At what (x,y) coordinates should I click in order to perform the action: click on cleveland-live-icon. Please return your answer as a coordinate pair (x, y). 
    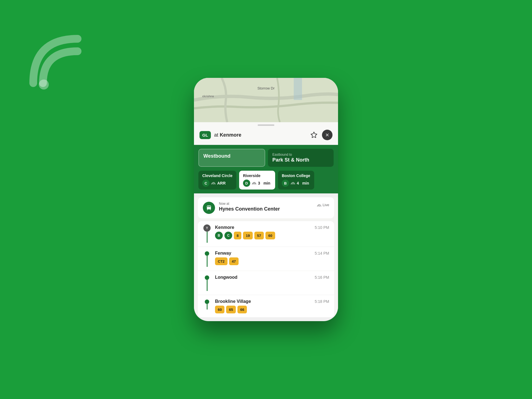
    Looking at the image, I should click on (213, 183).